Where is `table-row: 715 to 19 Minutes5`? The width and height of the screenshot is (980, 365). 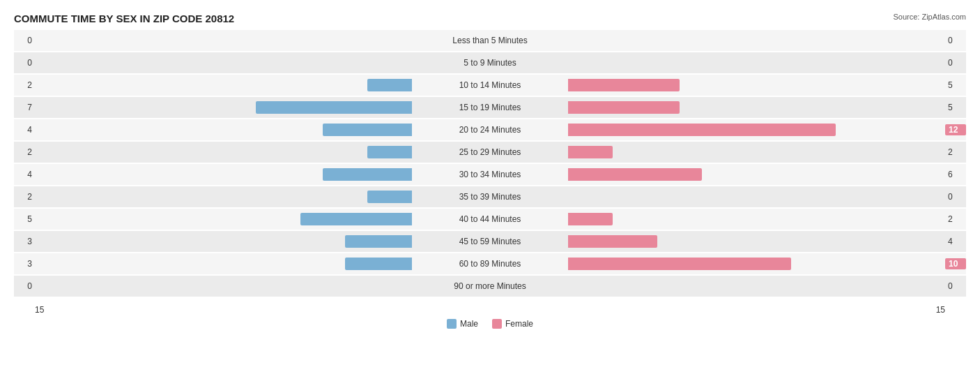 table-row: 715 to 19 Minutes5 is located at coordinates (490, 107).